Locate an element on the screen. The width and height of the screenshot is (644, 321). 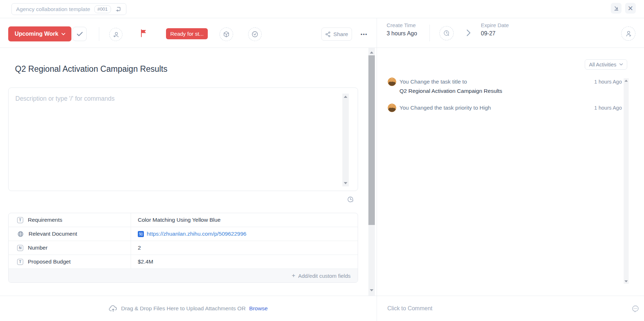
field-value-cell: 知 https://zhuanlan.zhihu.com/p/509622996 is located at coordinates (244, 234).